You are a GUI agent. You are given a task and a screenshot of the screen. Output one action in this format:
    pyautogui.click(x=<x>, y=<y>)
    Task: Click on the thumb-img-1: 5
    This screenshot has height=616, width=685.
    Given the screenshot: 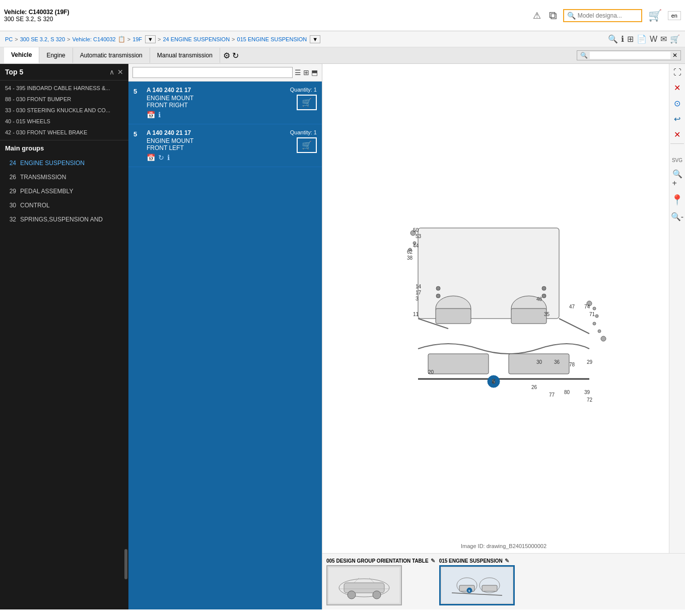 What is the action you would take?
    pyautogui.click(x=477, y=585)
    